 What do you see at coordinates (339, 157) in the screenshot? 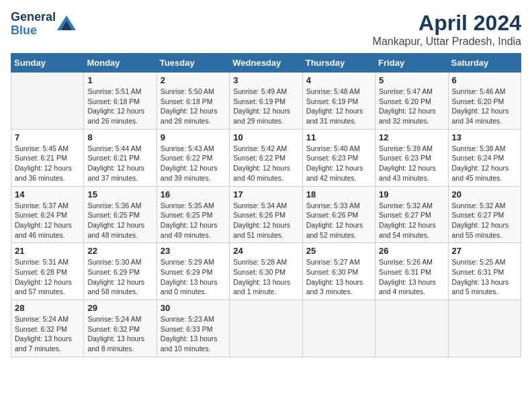
I see `table-row: 11Sunrise: 5:40 AM Sunset: 6:23 PM Dayli…` at bounding box center [339, 157].